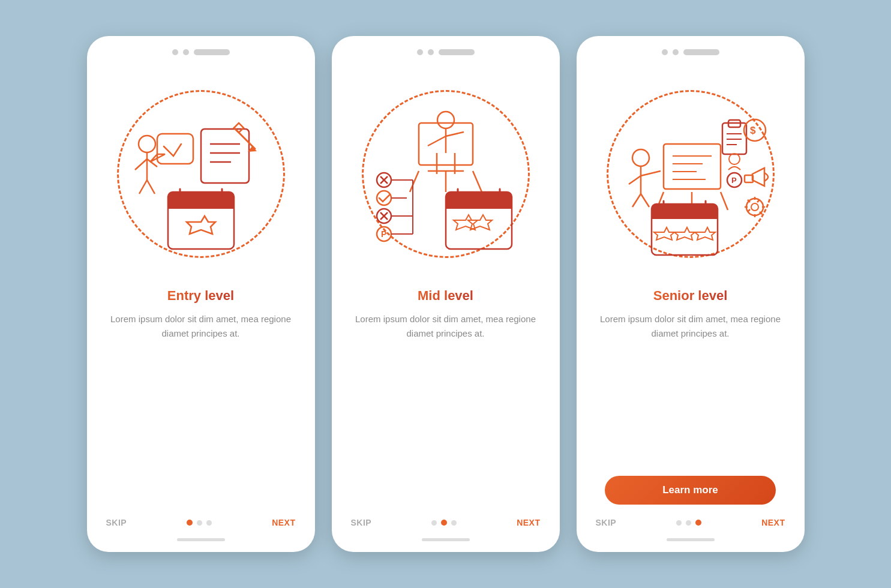 The image size is (891, 588). I want to click on mid-nav-bar: SKIP NEXT, so click(446, 523).